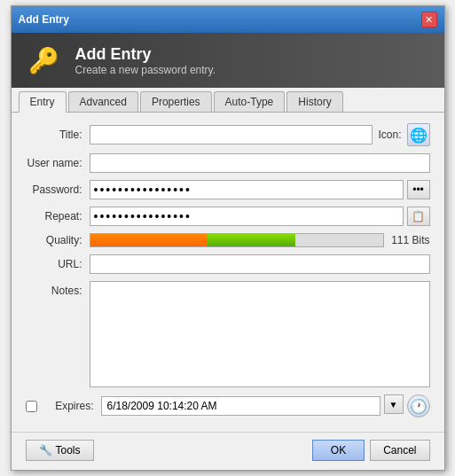 The image size is (455, 476). Describe the element at coordinates (419, 216) in the screenshot. I see `repeat-copy-button: 📋` at that location.